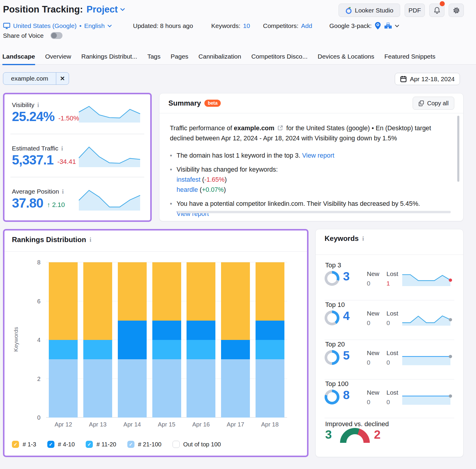  I want to click on summary-body: Traffic performance of example.com for t…, so click(306, 173).